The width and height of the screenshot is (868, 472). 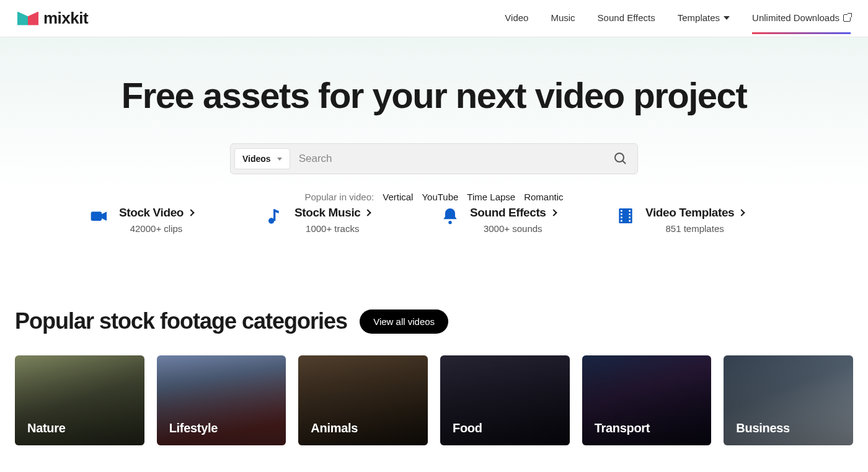 I want to click on category-tile-transport: Transport, so click(x=647, y=401).